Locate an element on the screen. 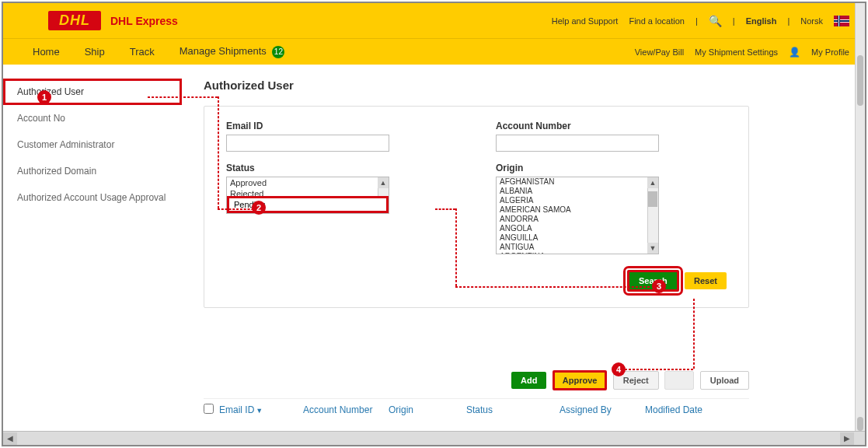 This screenshot has width=868, height=448. nav-home: Home is located at coordinates (47, 51).